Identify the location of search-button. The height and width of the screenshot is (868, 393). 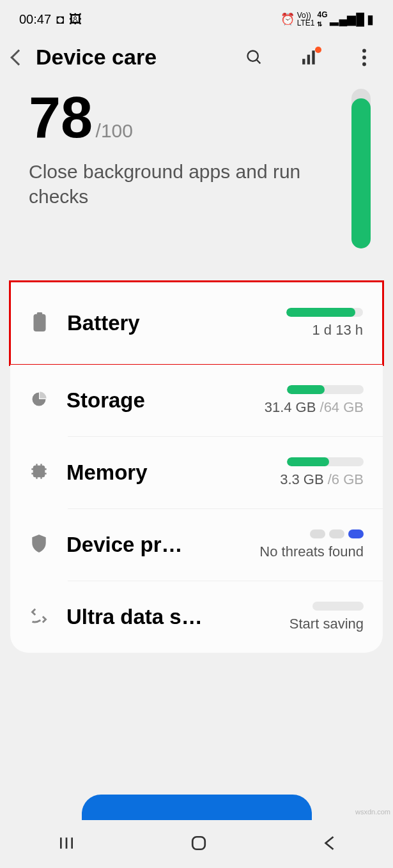
(254, 57).